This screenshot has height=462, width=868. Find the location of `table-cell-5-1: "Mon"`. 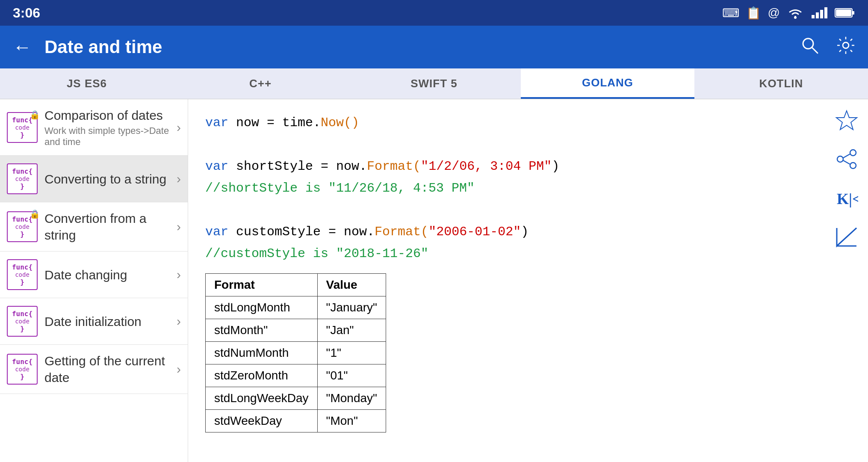

table-cell-5-1: "Mon" is located at coordinates (351, 421).